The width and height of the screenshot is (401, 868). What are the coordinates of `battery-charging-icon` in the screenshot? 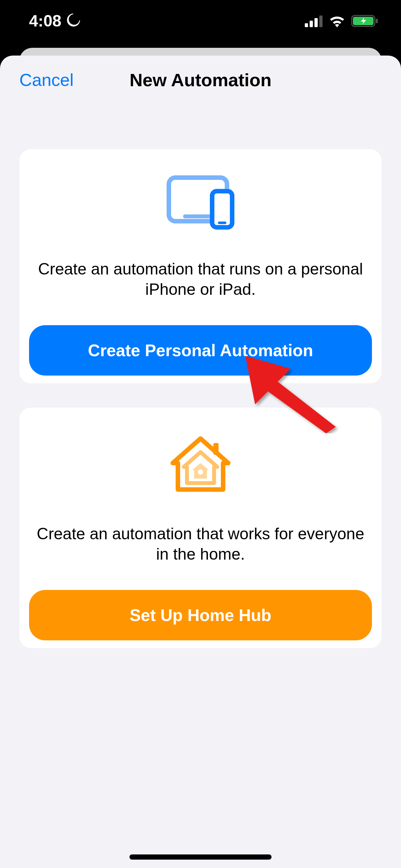 It's located at (365, 21).